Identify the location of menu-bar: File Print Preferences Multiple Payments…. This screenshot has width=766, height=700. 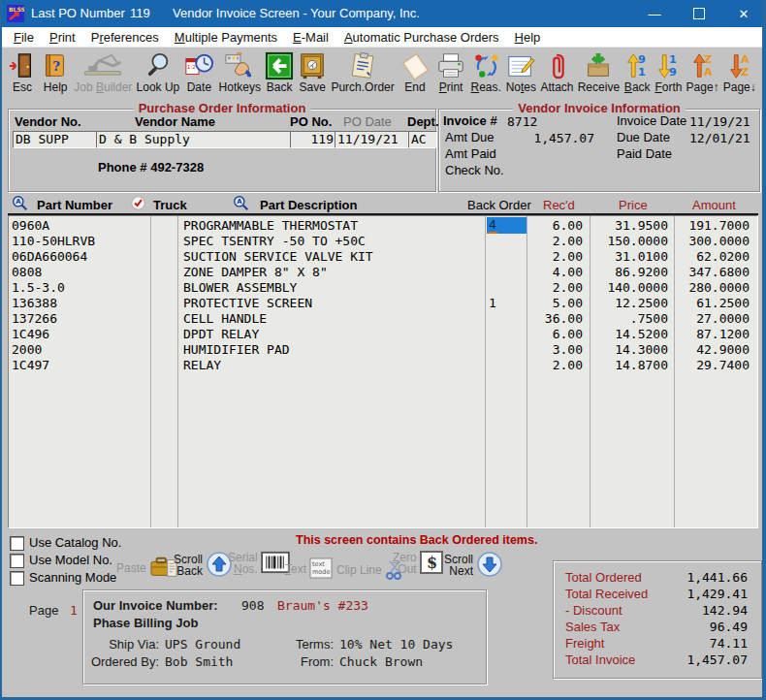
(383, 37).